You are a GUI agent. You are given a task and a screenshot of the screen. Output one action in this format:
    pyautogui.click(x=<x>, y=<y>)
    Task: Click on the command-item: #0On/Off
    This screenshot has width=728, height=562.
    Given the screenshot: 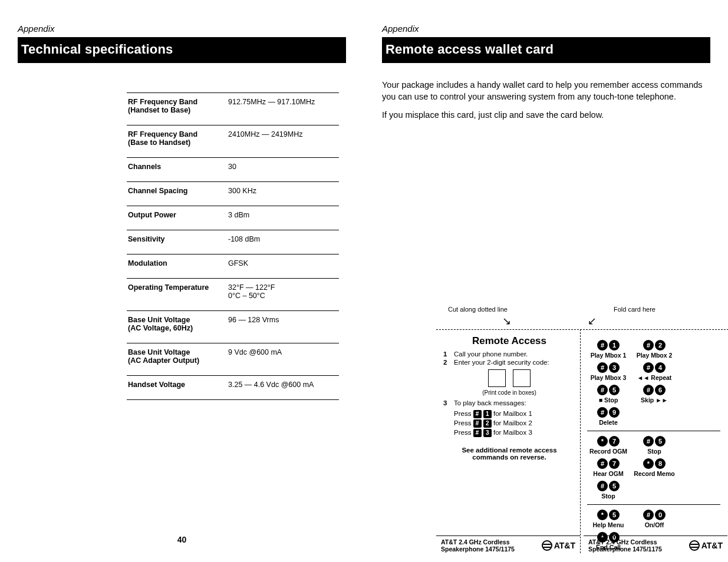 What is the action you would take?
    pyautogui.click(x=654, y=519)
    